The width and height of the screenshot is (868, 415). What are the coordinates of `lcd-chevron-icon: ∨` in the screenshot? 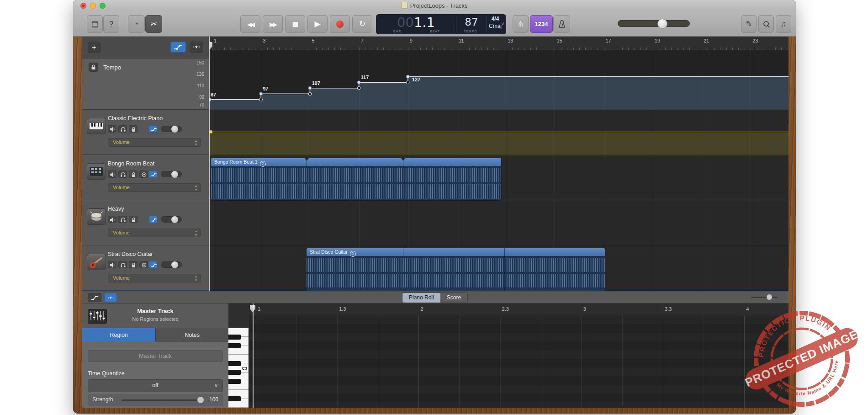 It's located at (503, 24).